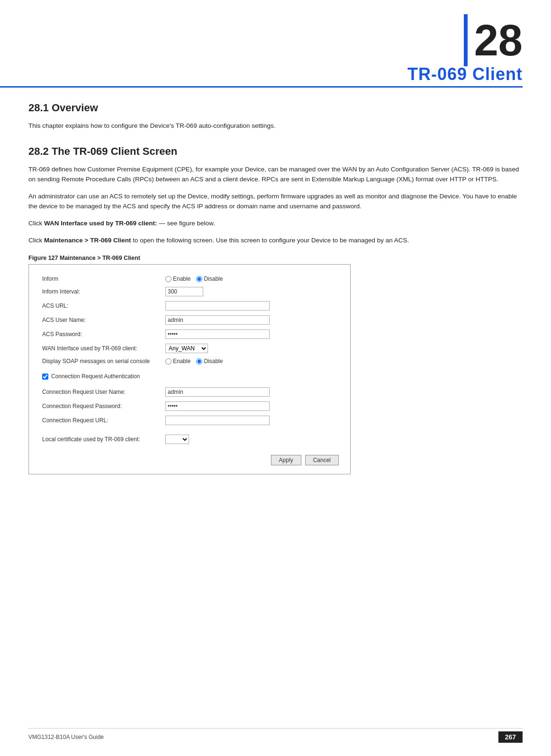 This screenshot has height=756, width=551. Describe the element at coordinates (190, 348) in the screenshot. I see `wan-interface-row: WAN Interface used by TR-069 client: Any…` at that location.